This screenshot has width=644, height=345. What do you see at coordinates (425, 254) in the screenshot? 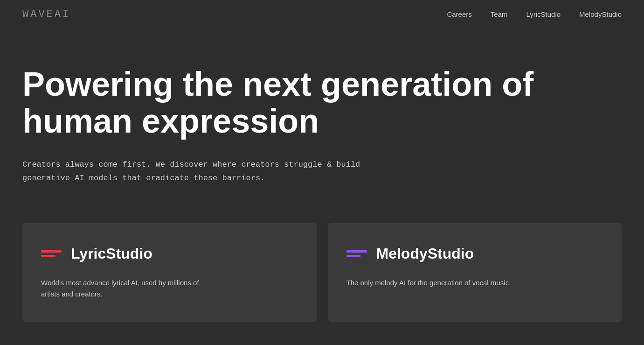
I see `melodystudio-title: MelodyStudio` at bounding box center [425, 254].